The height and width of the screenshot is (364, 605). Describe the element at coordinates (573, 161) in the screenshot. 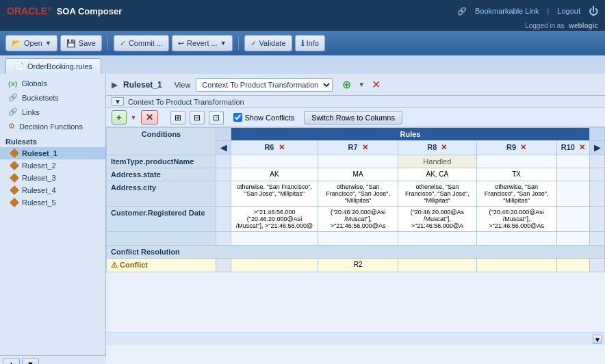

I see `row1-r10` at that location.